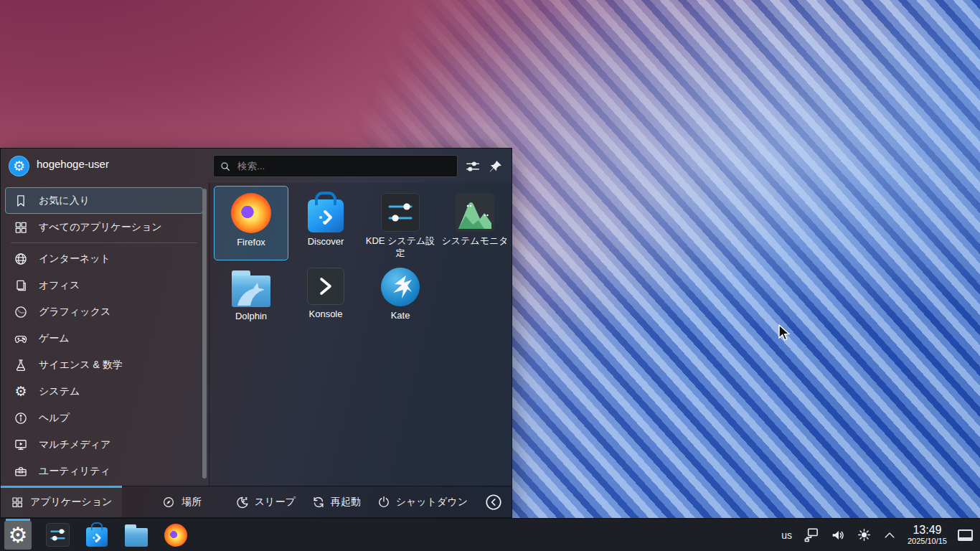  I want to click on brightness-icon, so click(864, 535).